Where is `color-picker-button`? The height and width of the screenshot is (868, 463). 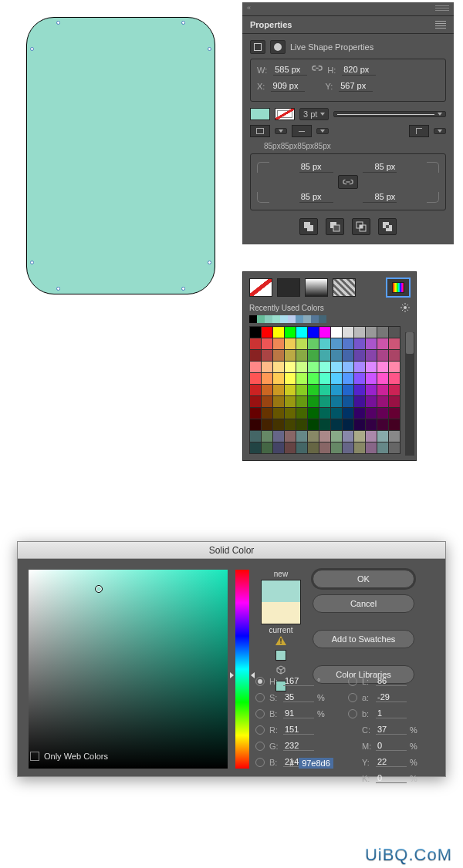 color-picker-button is located at coordinates (398, 288).